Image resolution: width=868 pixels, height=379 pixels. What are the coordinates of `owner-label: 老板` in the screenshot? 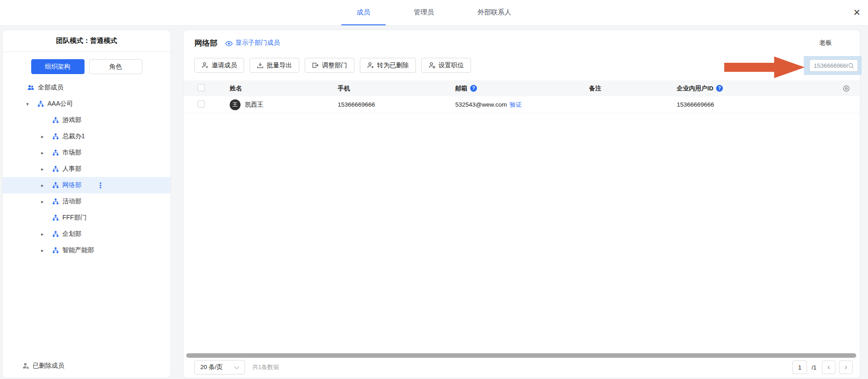 It's located at (834, 43).